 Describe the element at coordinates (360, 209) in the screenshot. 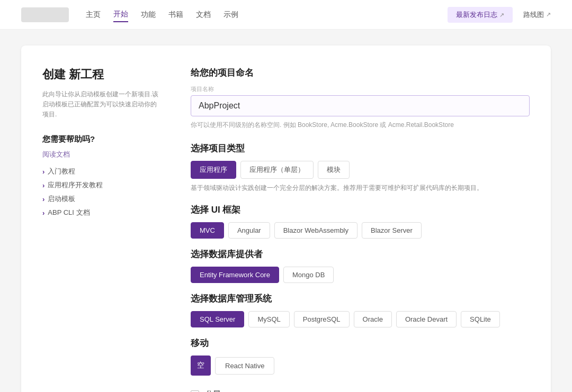

I see `ui-framework-title: 选择 UI 框架` at that location.